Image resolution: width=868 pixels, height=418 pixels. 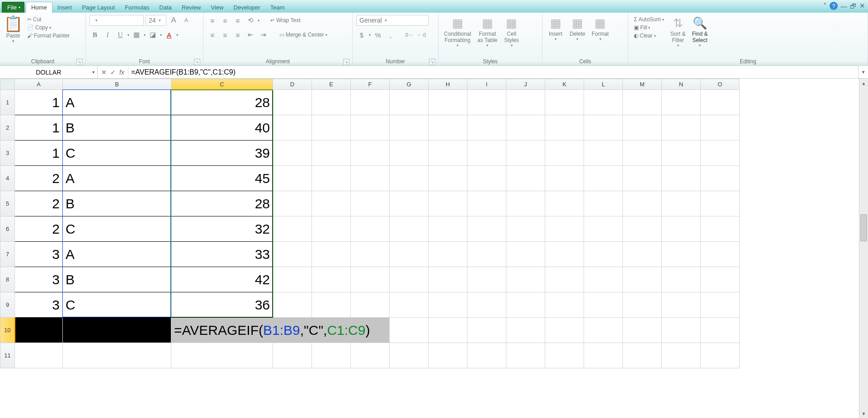 I want to click on minimize-icon: —, so click(x=844, y=6).